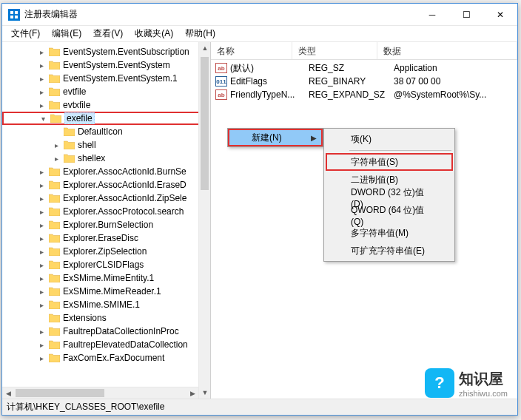 The image size is (521, 420). What do you see at coordinates (205, 393) in the screenshot?
I see `scroll-down-icon: ▼` at bounding box center [205, 393].